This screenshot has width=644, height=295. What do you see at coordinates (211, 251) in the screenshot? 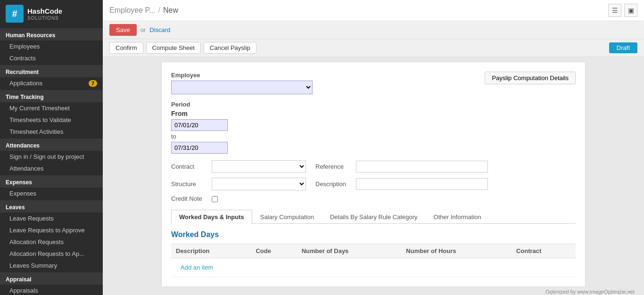
I see `col-description: Description` at bounding box center [211, 251].